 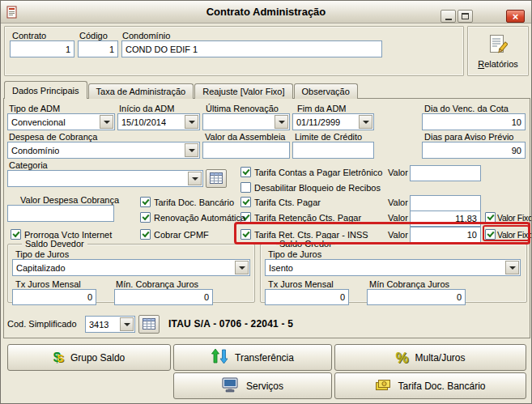 I want to click on tarifa-inss-valor-fixo-label: Valor Fixo, so click(x=515, y=235).